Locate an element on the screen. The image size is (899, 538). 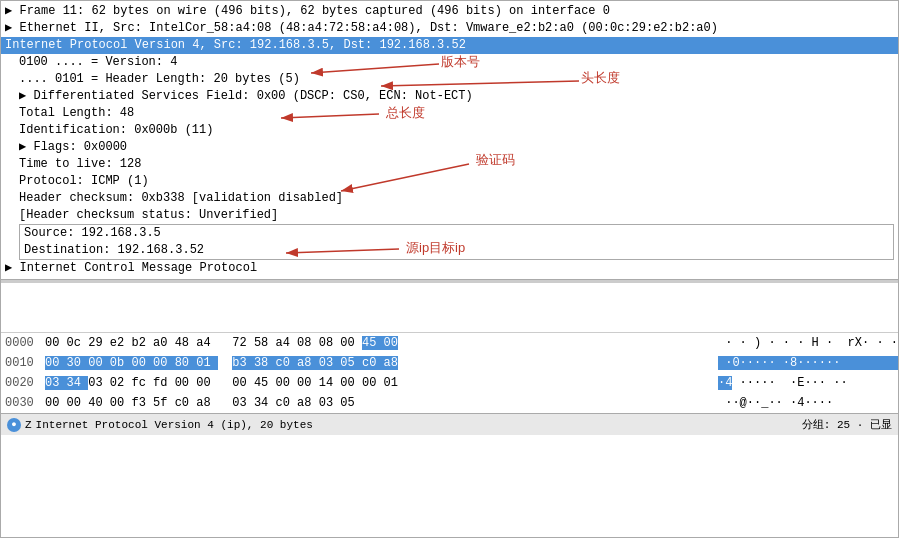
hex-dump-area: 0000 00 0c 29 e2 b2 a0 48 a4 72 58 a4 08… is located at coordinates (450, 373).